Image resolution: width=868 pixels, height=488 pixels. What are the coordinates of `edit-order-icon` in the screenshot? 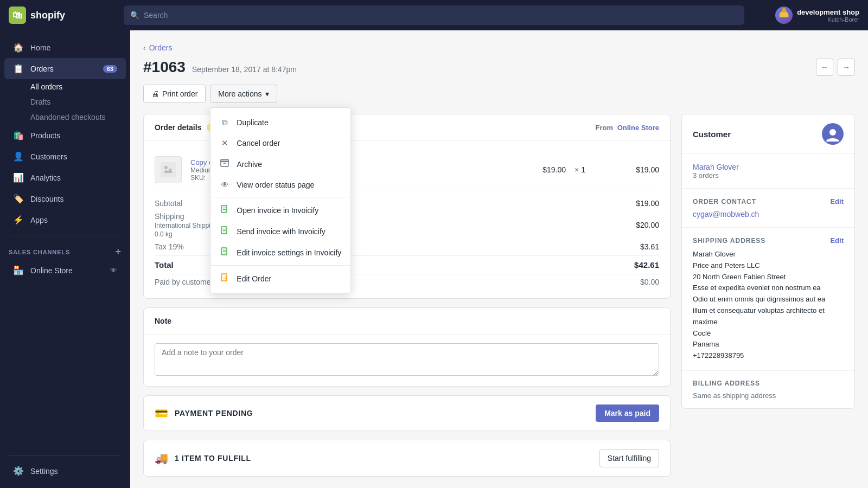 It's located at (225, 279).